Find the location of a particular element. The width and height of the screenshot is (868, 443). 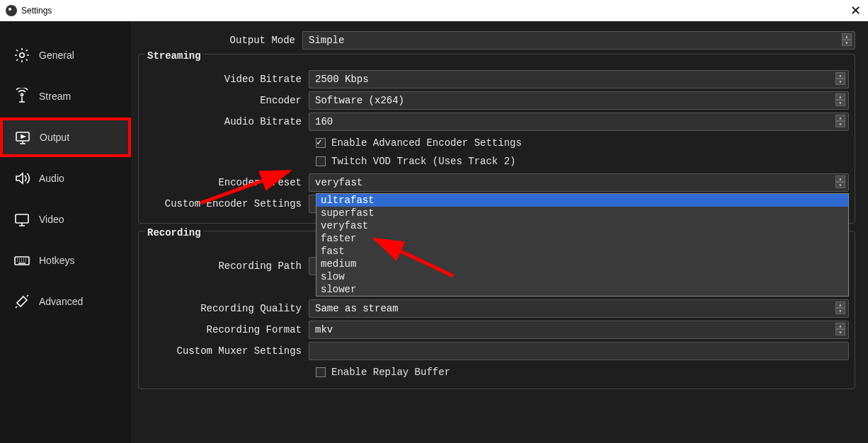

encoder-preset-dropdown: ultrafastsuperfastveryfastfasterfastmedi… is located at coordinates (582, 245).